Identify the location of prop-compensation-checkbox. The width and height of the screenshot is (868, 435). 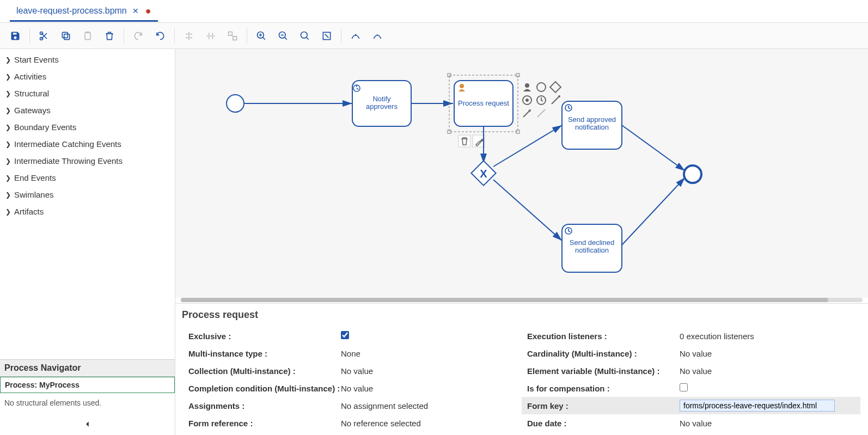
(684, 388).